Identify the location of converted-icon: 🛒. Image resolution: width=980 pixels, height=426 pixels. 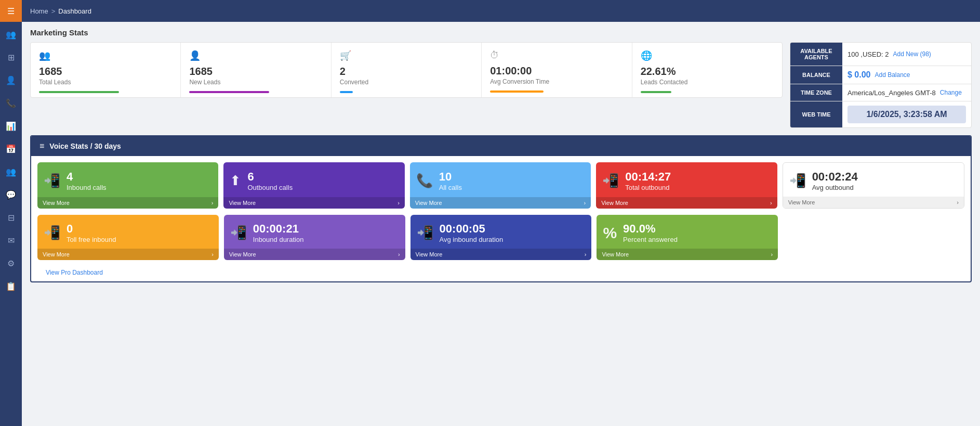
(406, 56).